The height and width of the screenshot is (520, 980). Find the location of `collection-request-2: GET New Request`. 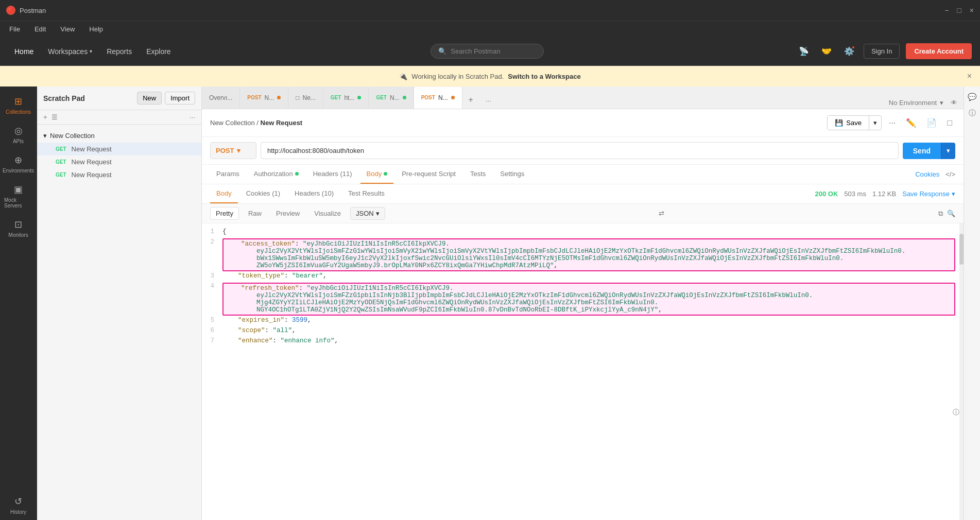

collection-request-2: GET New Request is located at coordinates (119, 162).